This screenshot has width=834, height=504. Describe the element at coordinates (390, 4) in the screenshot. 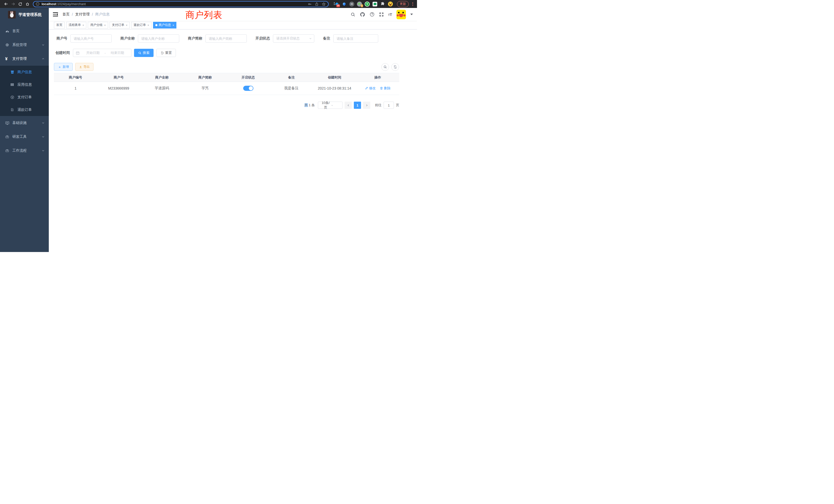

I see `browser-profile-avatar` at that location.